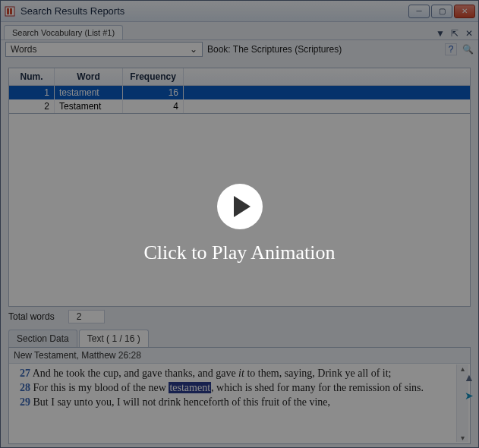 Image resolution: width=479 pixels, height=448 pixels. Describe the element at coordinates (469, 396) in the screenshot. I see `cursor-icon: ➤` at that location.